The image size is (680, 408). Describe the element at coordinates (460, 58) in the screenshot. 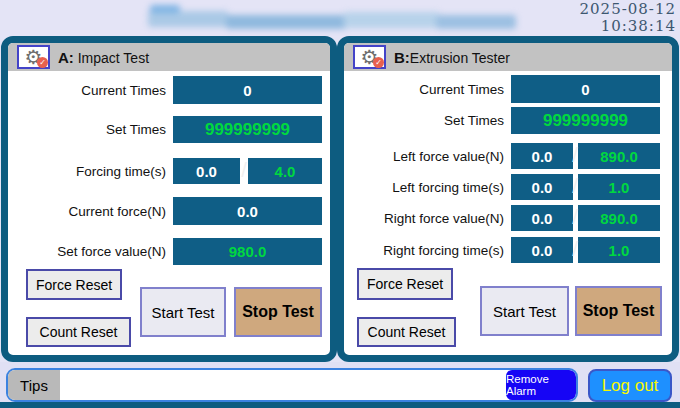

I see `panel-b-name: Extrusion Tester` at that location.